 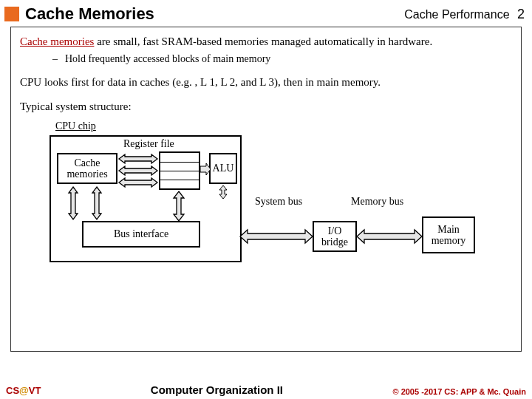 I want to click on cache-regfile-arrows-icon, so click(x=138, y=171).